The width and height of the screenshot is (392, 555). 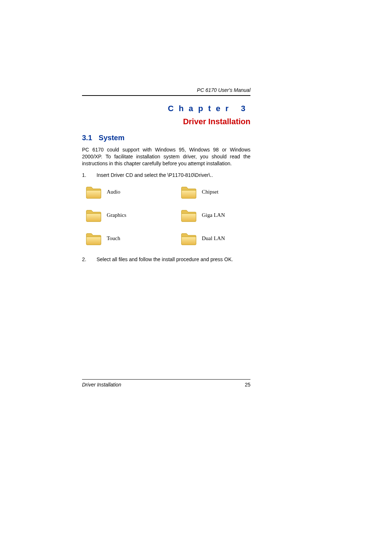 I want to click on folder-label: Graphics, so click(x=117, y=215).